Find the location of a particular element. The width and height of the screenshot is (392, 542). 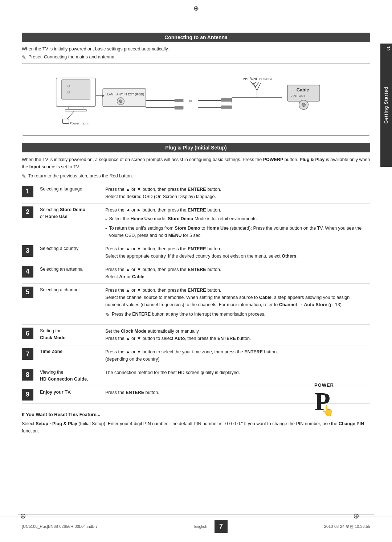

svg-text: EXT (RGB) is located at coordinates (136, 94).